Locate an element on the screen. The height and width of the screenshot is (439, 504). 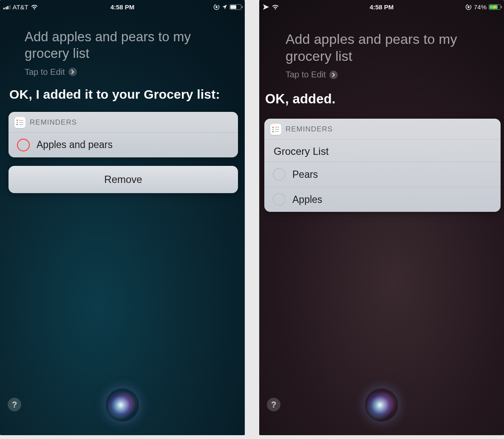
remove-button-label: Remove is located at coordinates (123, 180).